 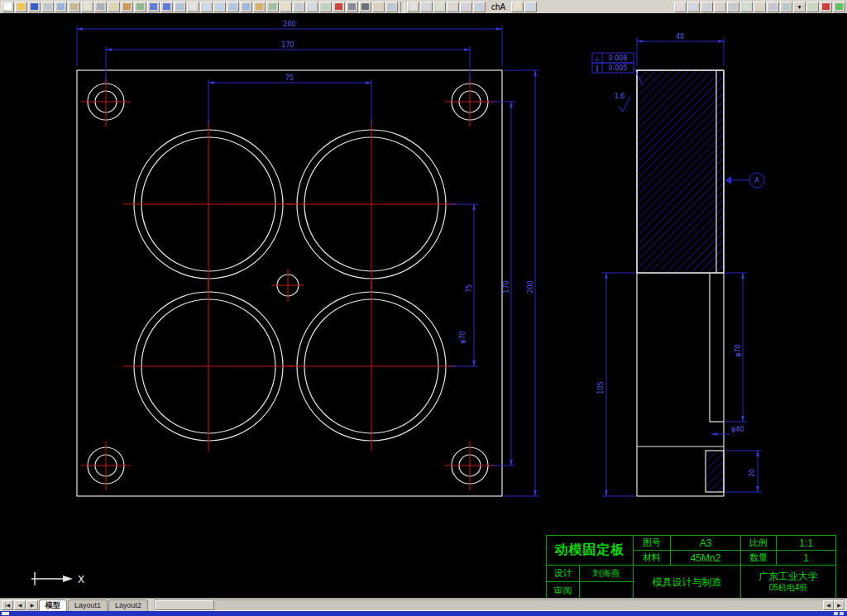 What do you see at coordinates (424, 604) in the screenshot?
I see `layout-tab-bar: |◀◀▶ 模型 Layout1 Layout2 ◀ ▶` at bounding box center [424, 604].